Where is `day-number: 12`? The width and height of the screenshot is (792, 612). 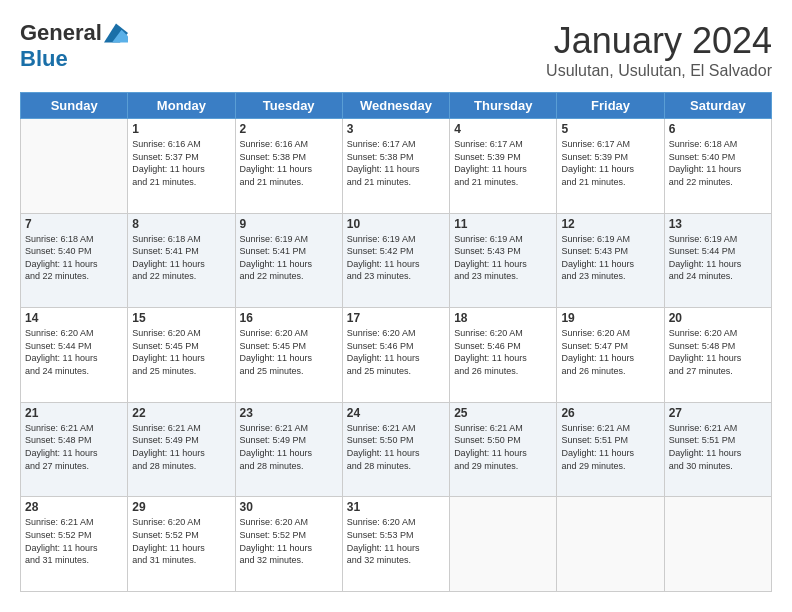 day-number: 12 is located at coordinates (610, 224).